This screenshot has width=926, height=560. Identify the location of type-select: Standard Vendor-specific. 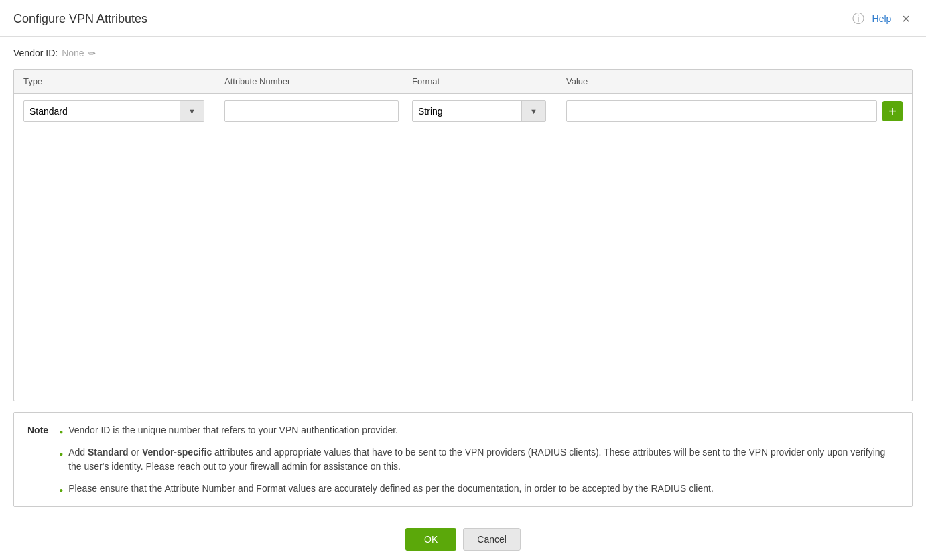
(102, 111).